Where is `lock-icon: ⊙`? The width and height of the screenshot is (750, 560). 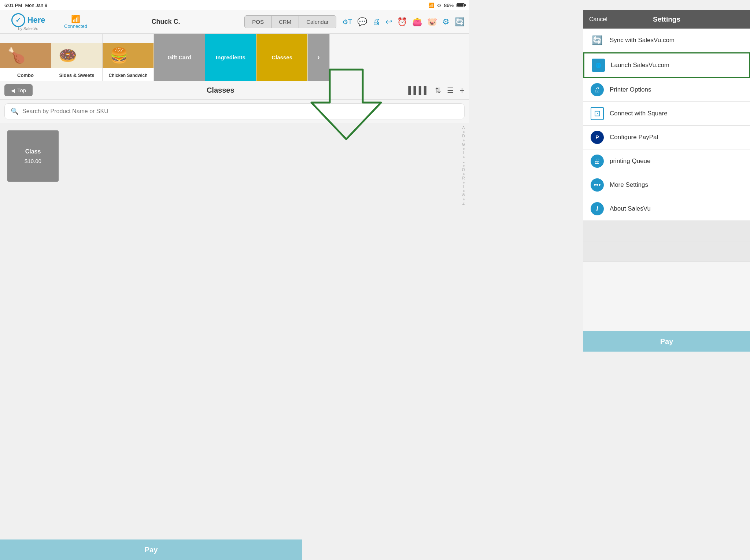
lock-icon: ⊙ is located at coordinates (439, 5).